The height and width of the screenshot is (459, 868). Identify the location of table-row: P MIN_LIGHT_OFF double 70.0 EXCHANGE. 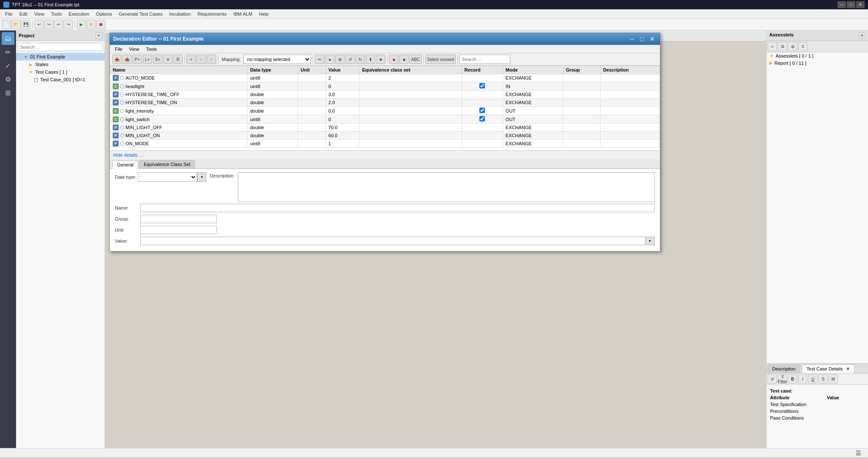
(385, 128).